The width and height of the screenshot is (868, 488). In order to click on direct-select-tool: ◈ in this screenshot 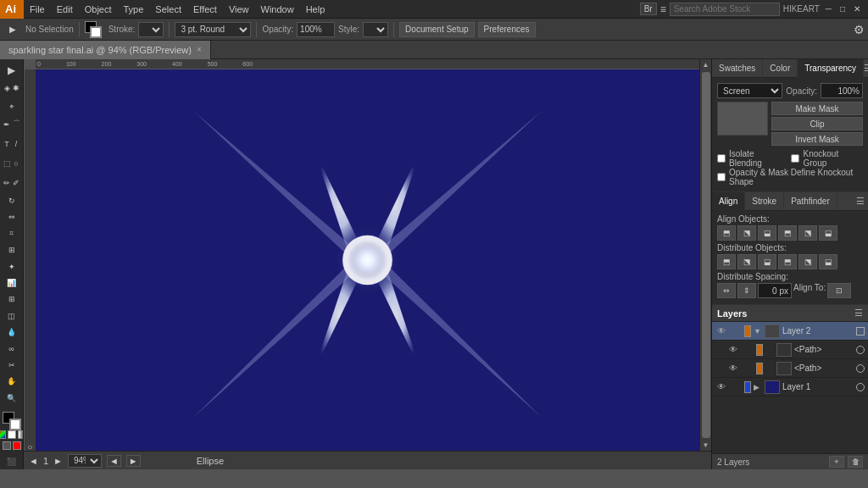, I will do `click(7, 88)`.